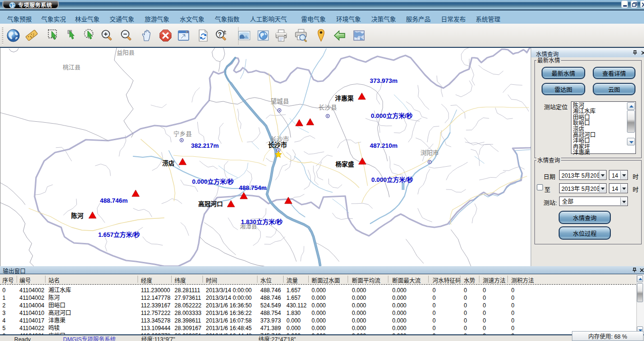 This screenshot has width=644, height=341. Describe the element at coordinates (278, 144) in the screenshot. I see `svg-text: 长沙市` at that location.